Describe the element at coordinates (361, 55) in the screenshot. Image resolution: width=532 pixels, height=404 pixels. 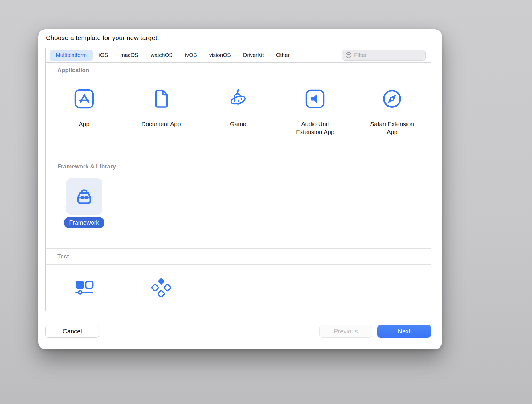
I see `filter-placeholder: Filter` at that location.